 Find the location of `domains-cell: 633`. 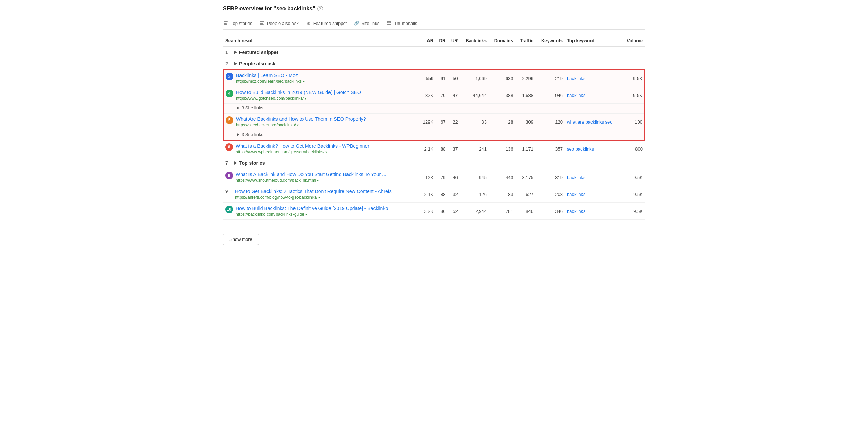

domains-cell: 633 is located at coordinates (502, 78).